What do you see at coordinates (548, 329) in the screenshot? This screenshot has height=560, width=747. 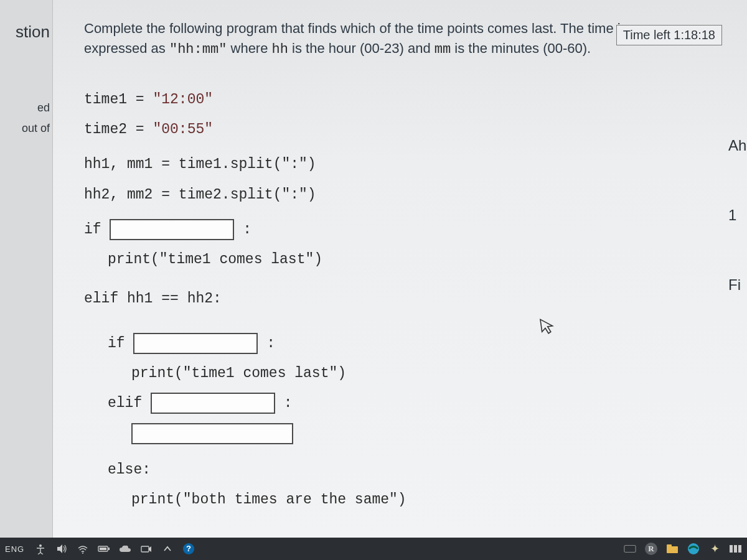 I see `cursor-icon` at bounding box center [548, 329].